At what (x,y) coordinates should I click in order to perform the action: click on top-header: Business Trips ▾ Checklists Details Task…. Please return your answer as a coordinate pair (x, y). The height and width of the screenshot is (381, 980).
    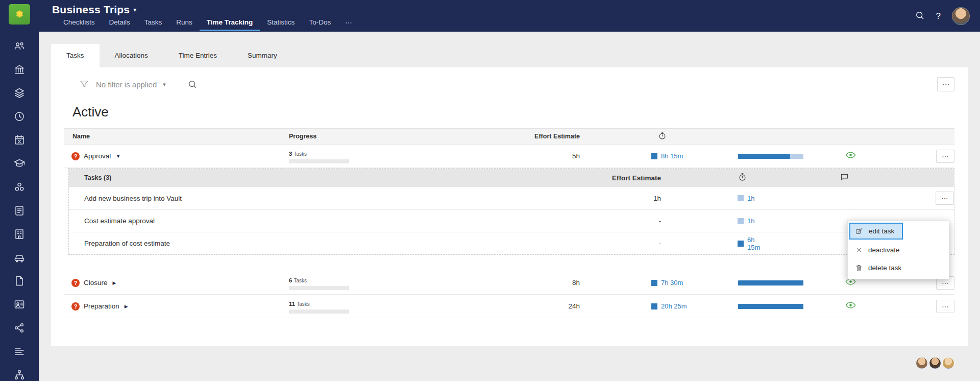
    Looking at the image, I should click on (509, 16).